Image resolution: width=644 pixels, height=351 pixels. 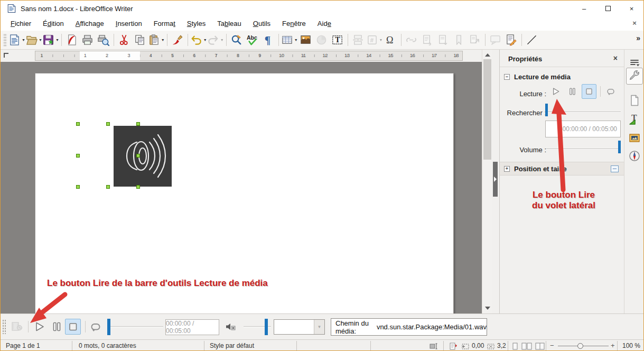 I want to click on toolbar-cut-button, so click(x=124, y=40).